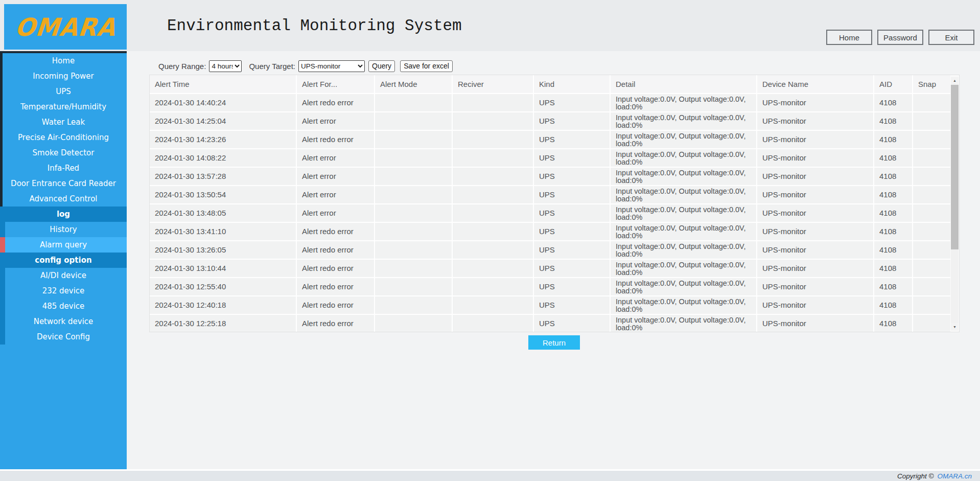  I want to click on omara-logo-text: OMARA, so click(65, 27).